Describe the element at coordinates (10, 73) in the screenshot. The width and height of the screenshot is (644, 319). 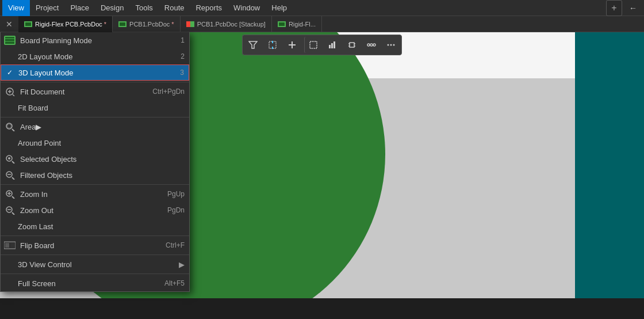
I see `checkmark-icon: ✓` at that location.